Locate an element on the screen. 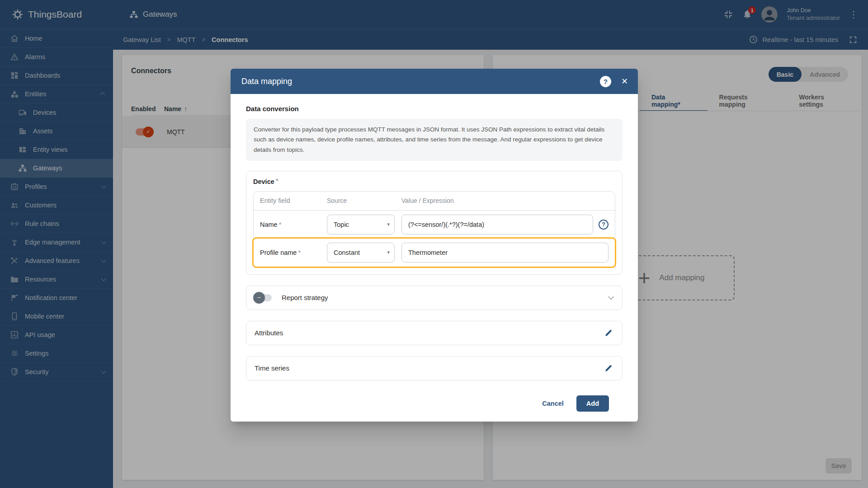  converter-description: Converter for this payload type processe… is located at coordinates (434, 140).